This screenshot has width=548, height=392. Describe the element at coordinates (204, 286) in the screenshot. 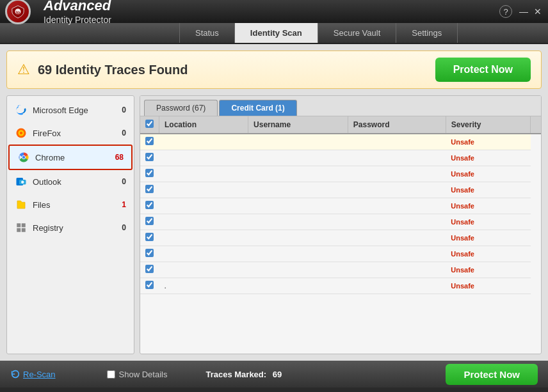

I see `cell-location-9: .` at that location.